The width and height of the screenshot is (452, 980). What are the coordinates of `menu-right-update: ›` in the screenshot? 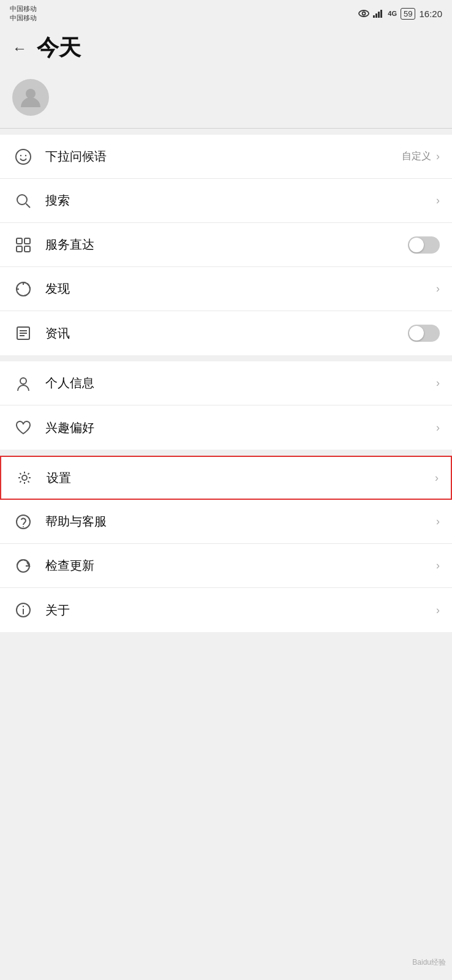 It's located at (438, 566).